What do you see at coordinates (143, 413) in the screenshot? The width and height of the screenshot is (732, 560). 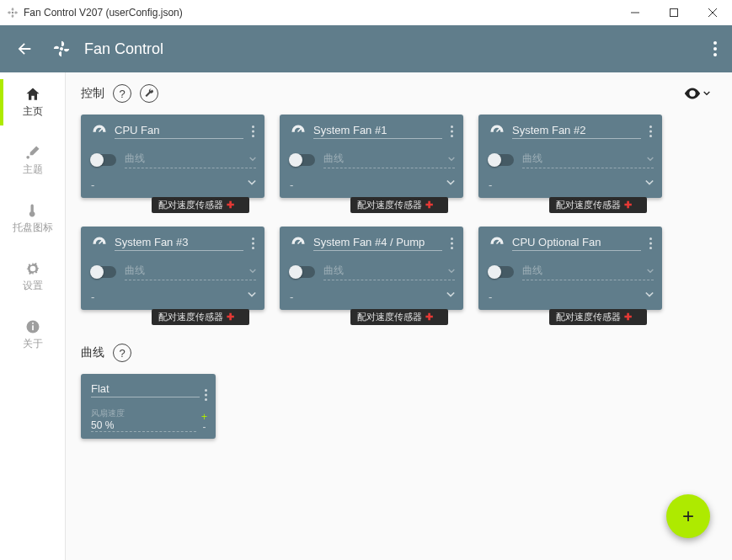 I see `fan-speed-label: 风扇速度` at bounding box center [143, 413].